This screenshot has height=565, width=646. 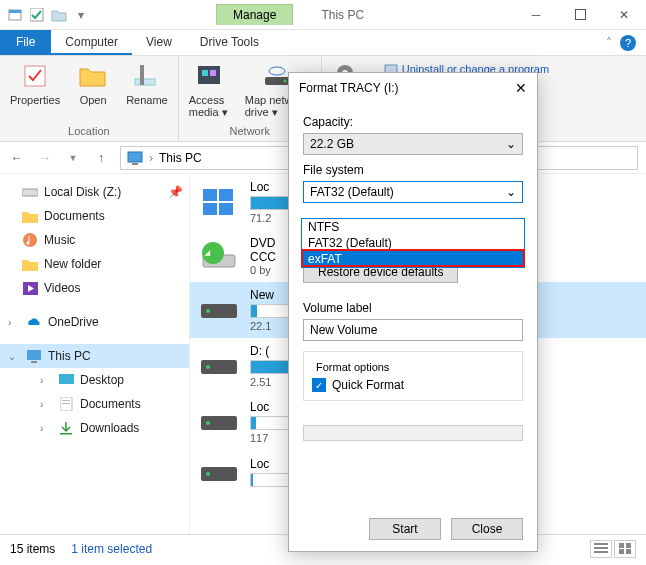 What do you see at coordinates (413, 122) in the screenshot?
I see `capacity-label: Capacity:` at bounding box center [413, 122].